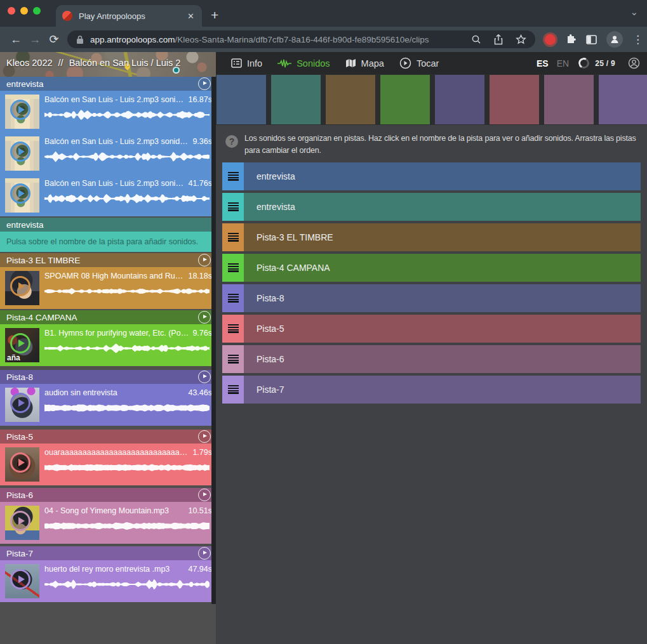 This screenshot has width=647, height=644. Describe the element at coordinates (277, 39) in the screenshot. I see `url-text: app.antropoloops.com/Kleos-Santa-Marina/…` at that location.